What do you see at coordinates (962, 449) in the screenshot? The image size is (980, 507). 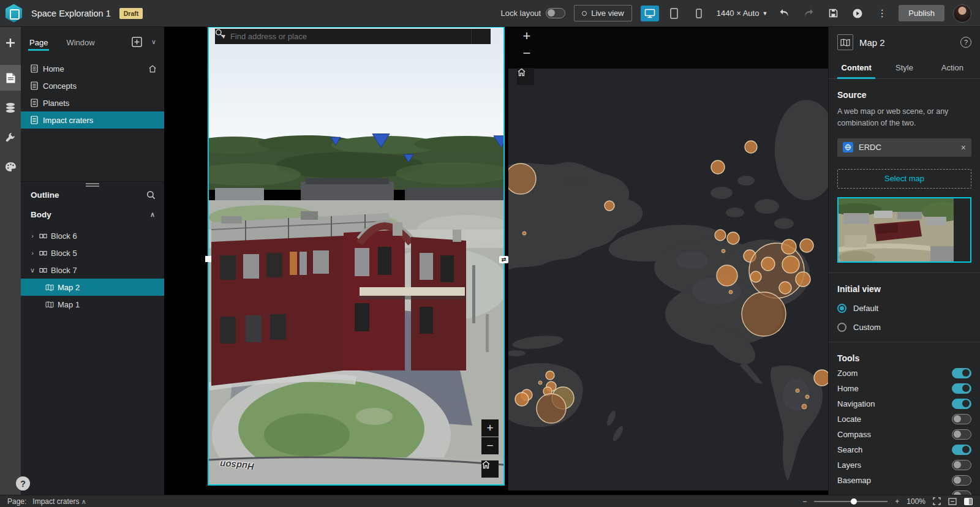 I see `toggle-search` at bounding box center [962, 449].